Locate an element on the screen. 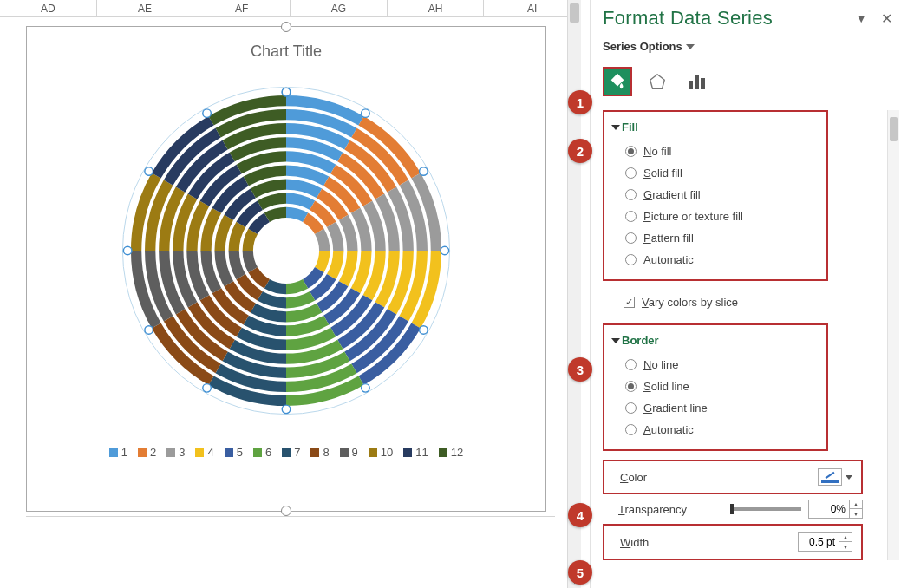 The width and height of the screenshot is (901, 588). color-picker is located at coordinates (830, 477).